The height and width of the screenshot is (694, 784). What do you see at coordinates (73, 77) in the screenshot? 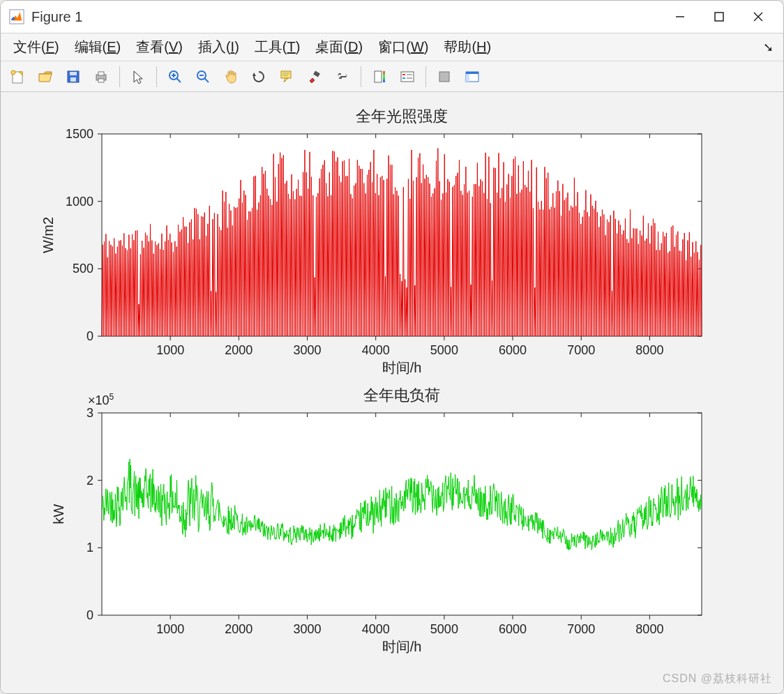
I see `save-button` at bounding box center [73, 77].